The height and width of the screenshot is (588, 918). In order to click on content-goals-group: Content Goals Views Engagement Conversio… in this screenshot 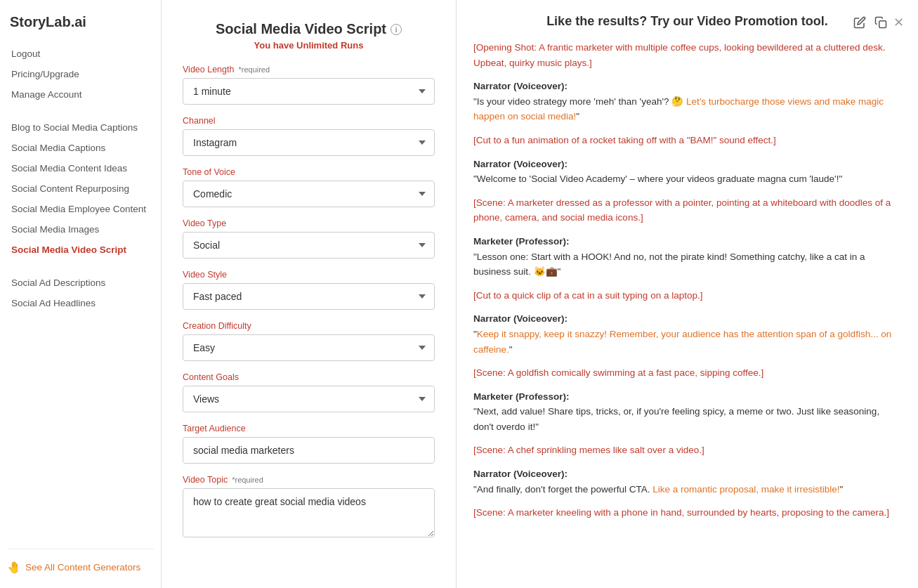, I will do `click(309, 392)`.